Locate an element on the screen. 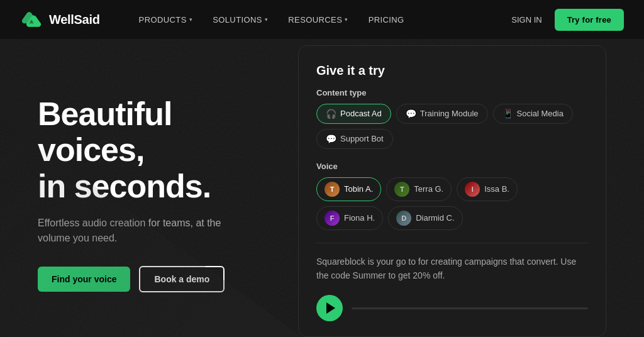 The width and height of the screenshot is (644, 337). content-types: 🎧 Podcast Ad 💬 Training Module 📱 Social … is located at coordinates (452, 126).